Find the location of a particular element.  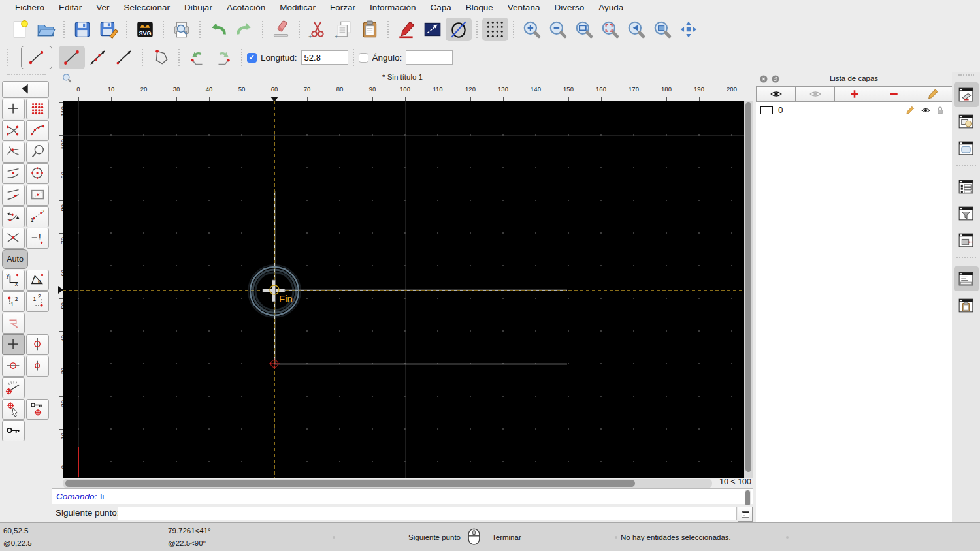

line-both-arrows-button is located at coordinates (98, 57).